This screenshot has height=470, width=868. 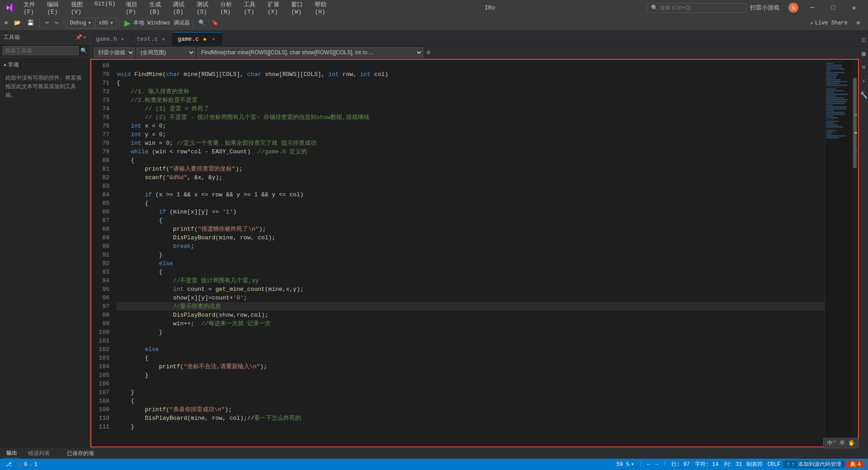 I want to click on code-line: DisPlayBoard(show,row,col);, so click(x=471, y=315).